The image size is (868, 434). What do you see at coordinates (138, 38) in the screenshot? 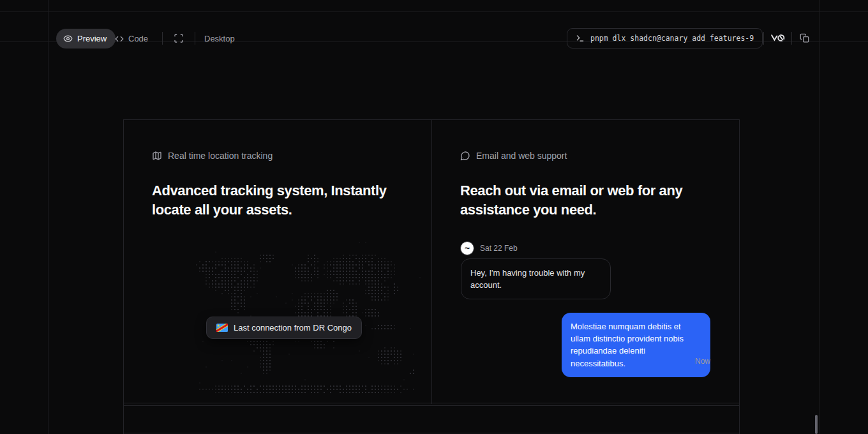
I see `code-tab-label: Code` at bounding box center [138, 38].